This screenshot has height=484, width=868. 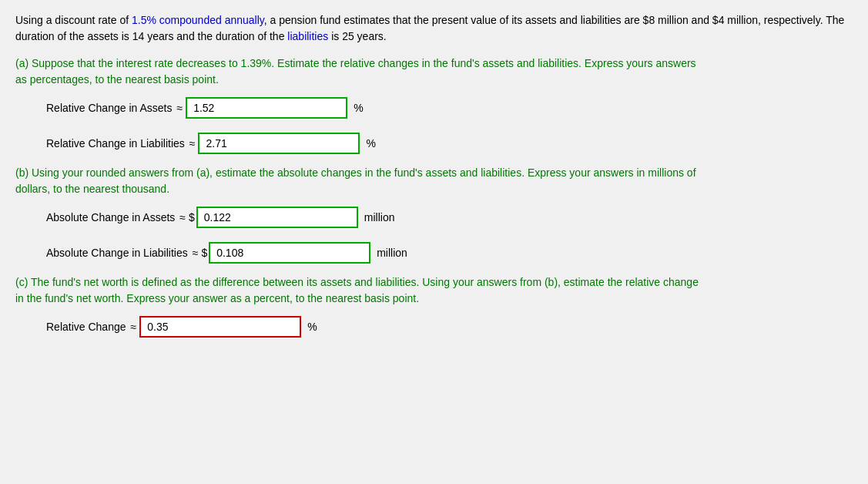 I want to click on assets-absolute-unit: million, so click(x=380, y=217).